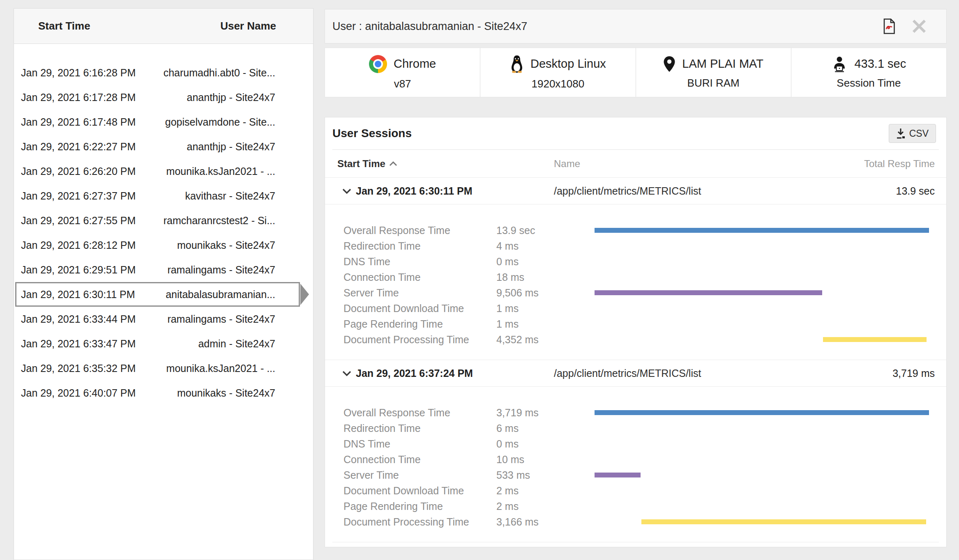 This screenshot has height=560, width=959. What do you see at coordinates (158, 147) in the screenshot?
I see `session-list-item: Jan 29, 2021 6:22:27 PM ananthjp - Site2…` at bounding box center [158, 147].